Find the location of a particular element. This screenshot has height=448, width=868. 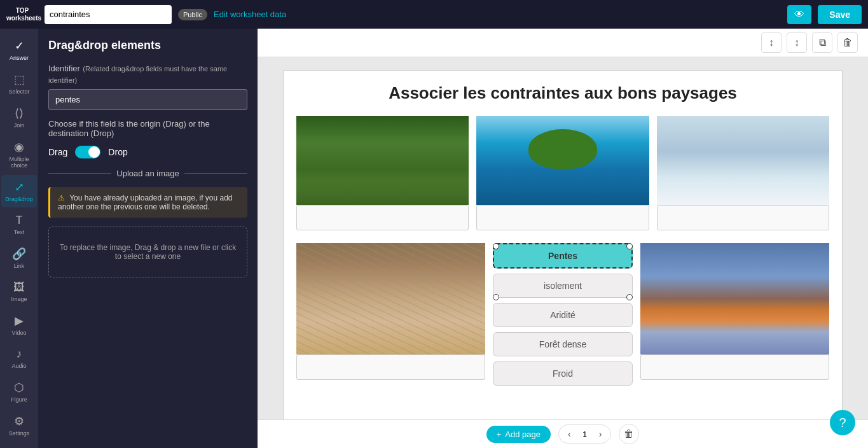

sort-asc-button: ↕ is located at coordinates (771, 43).